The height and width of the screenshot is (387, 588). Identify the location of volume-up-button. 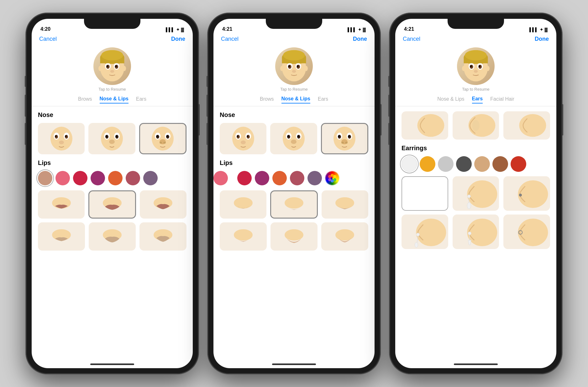
(25, 106).